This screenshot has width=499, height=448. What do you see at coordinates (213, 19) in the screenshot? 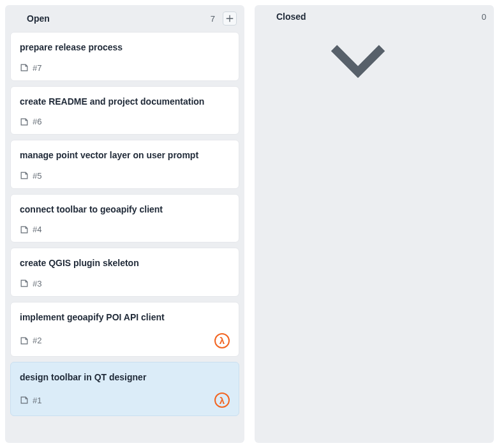
I see `column-count-number: 7` at bounding box center [213, 19].